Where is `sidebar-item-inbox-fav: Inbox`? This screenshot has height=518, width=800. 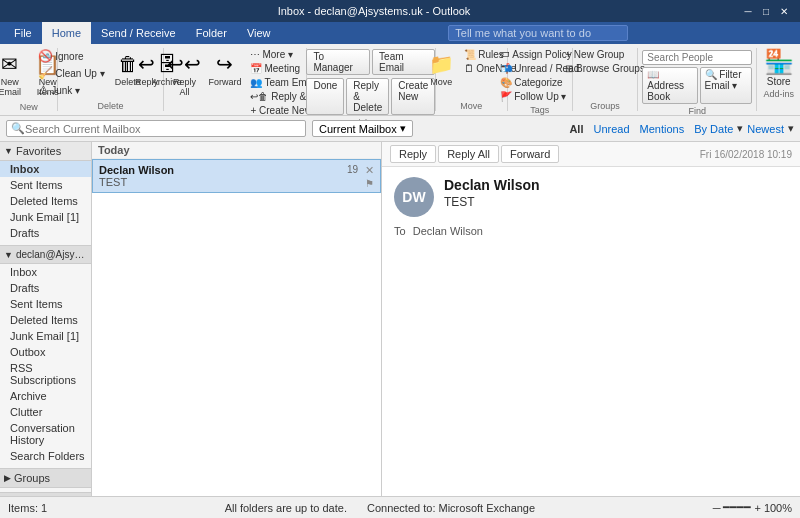
sidebar-item-inbox-fav: Inbox is located at coordinates (46, 169).